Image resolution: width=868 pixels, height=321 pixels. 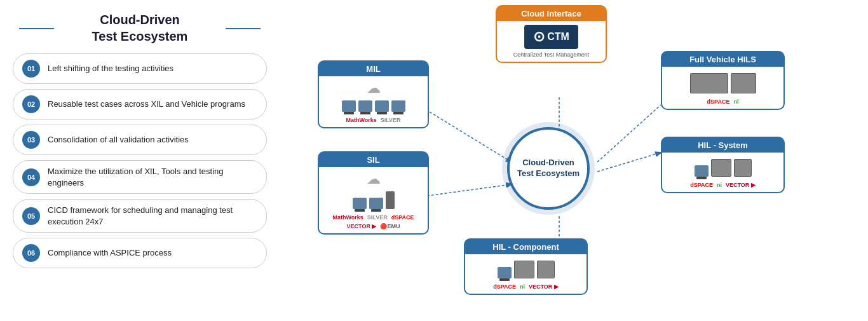 What do you see at coordinates (723, 60) in the screenshot?
I see `full-vehicle-header: Full Vehicle HILS` at bounding box center [723, 60].